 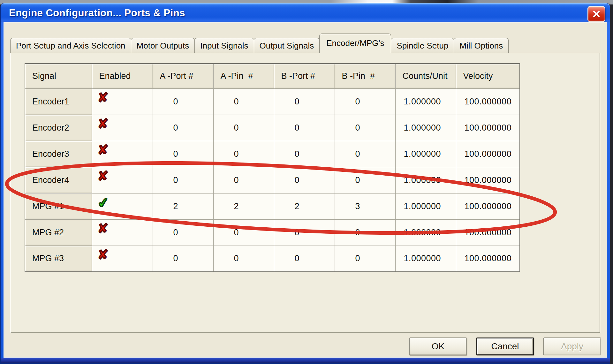 I want to click on table-row: Encoder4✘00001.000000100.000000, so click(x=272, y=180).